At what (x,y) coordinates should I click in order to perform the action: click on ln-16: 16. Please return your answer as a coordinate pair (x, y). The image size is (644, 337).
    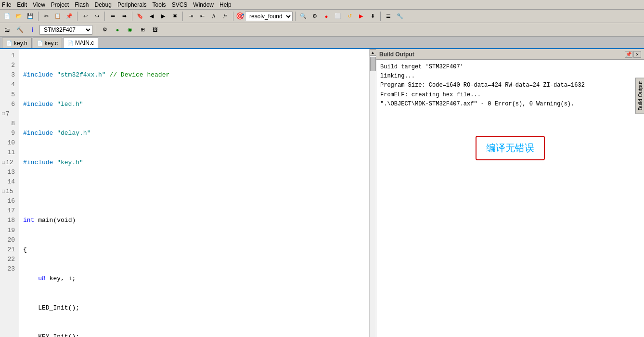
    Looking at the image, I should click on (9, 201).